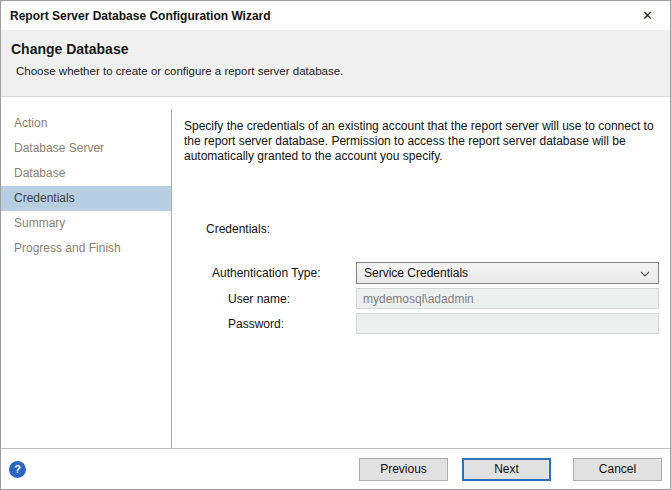 The height and width of the screenshot is (490, 671). What do you see at coordinates (648, 16) in the screenshot?
I see `close-icon: ✕` at bounding box center [648, 16].